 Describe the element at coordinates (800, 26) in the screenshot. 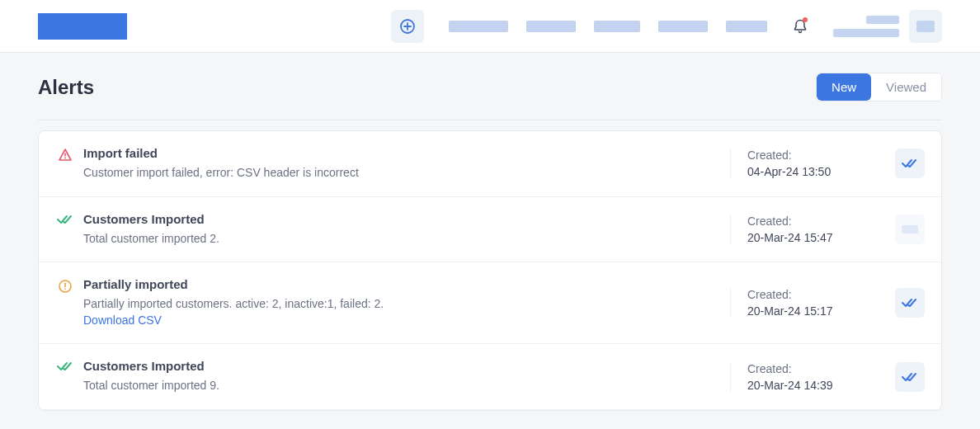

I see `notifications-button` at that location.